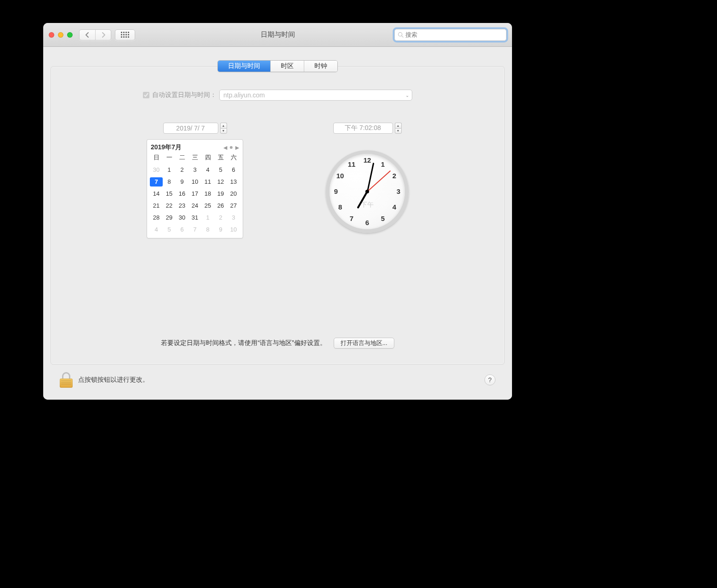 Image resolution: width=717 pixels, height=588 pixels. I want to click on date-time-row: ▲ ▼ 2019年7月 ◀ ▶ 日一二三, so click(278, 181).